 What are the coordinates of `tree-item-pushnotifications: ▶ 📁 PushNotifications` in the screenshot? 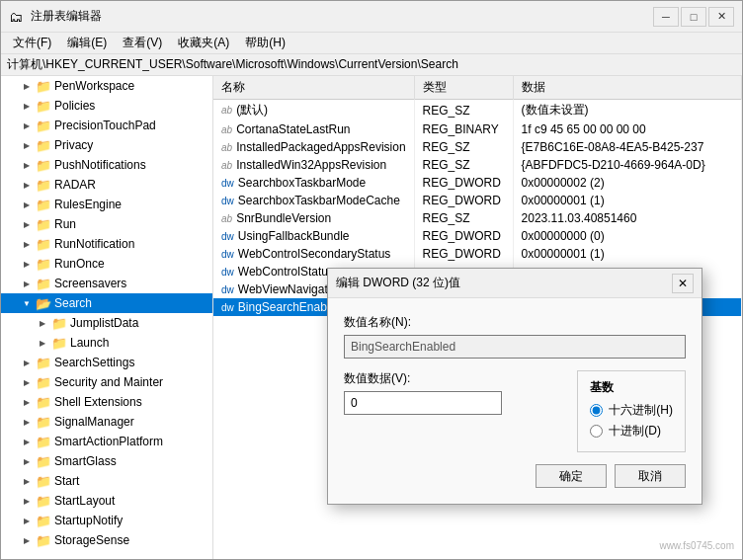 It's located at (107, 165).